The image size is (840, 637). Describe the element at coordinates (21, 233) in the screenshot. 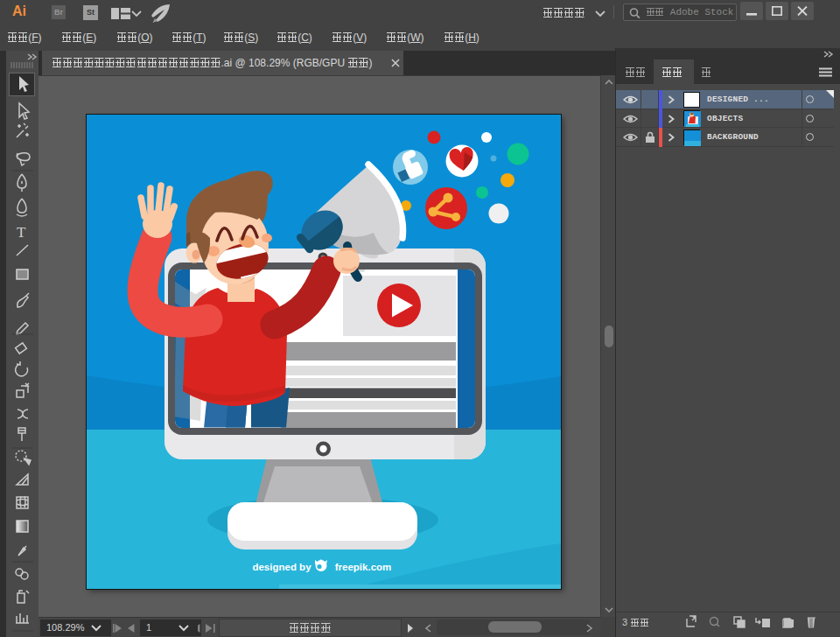

I see `svg-text: T` at that location.